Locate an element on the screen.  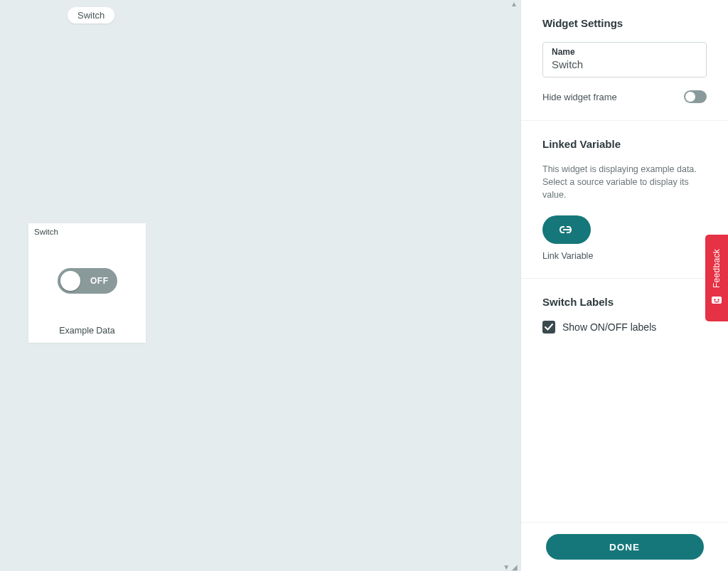
heading-linked-variable: Linked Variable is located at coordinates (624, 144).